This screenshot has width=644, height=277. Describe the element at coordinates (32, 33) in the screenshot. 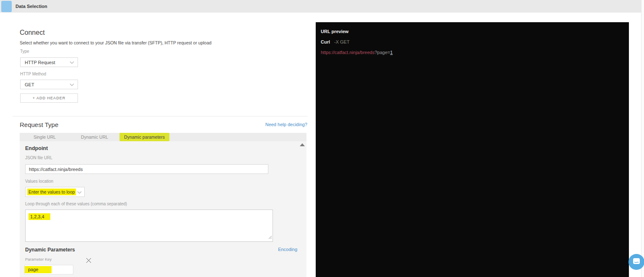

I see `connect-heading: Connect` at that location.